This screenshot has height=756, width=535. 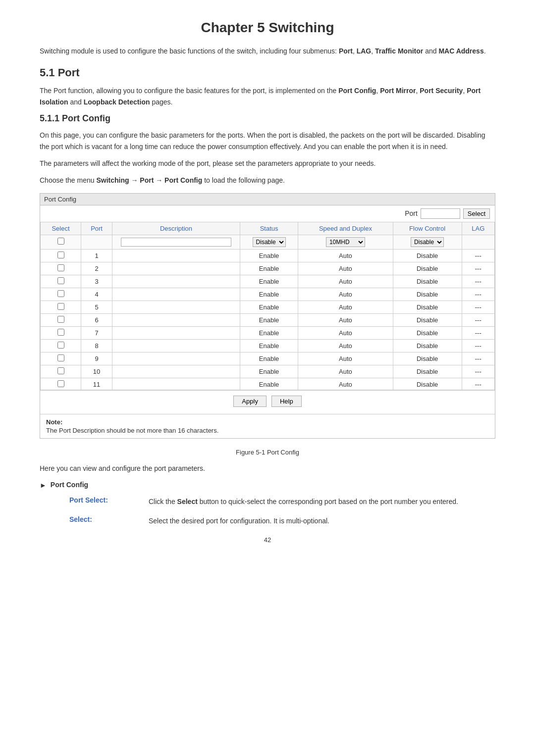 I want to click on row-port: 8, so click(x=97, y=346).